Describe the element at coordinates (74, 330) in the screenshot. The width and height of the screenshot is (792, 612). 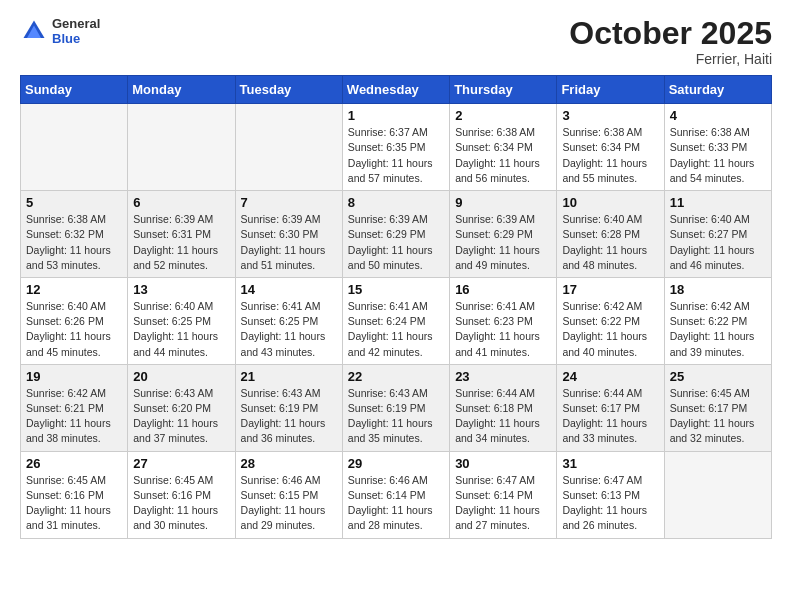
I see `day-info: Sunrise: 6:40 AM Sunset: 6:26 PM Dayligh…` at that location.